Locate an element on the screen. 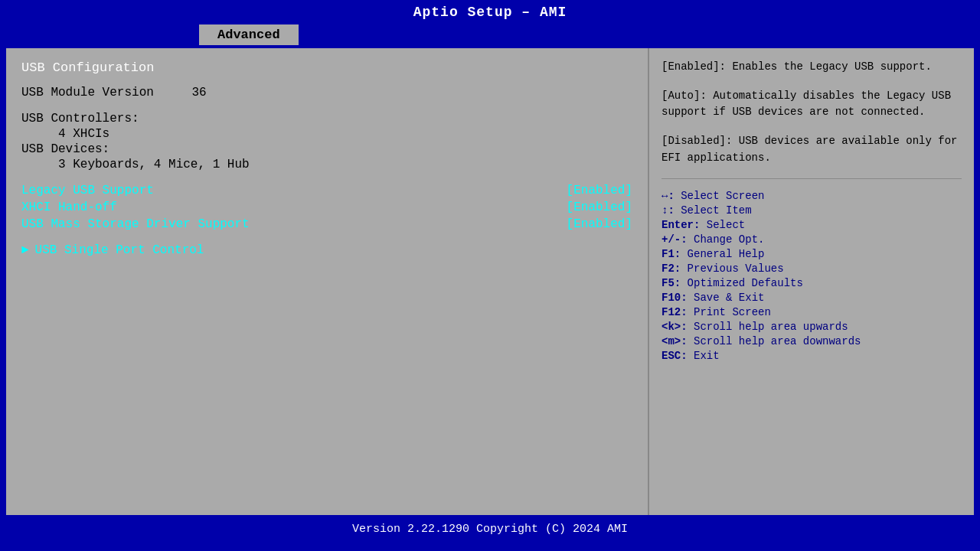 The width and height of the screenshot is (980, 551). nav-bar: Advanced is located at coordinates (490, 35).